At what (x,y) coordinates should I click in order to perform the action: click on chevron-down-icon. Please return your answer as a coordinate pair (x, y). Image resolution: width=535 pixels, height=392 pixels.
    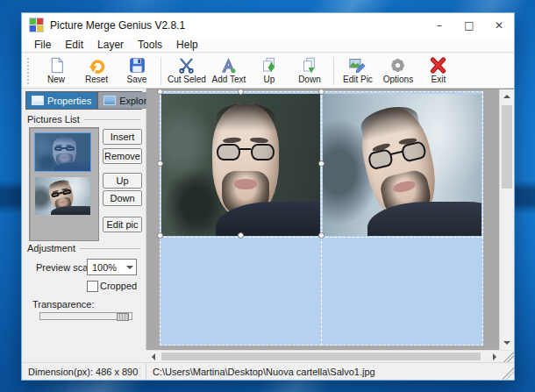
    Looking at the image, I should click on (130, 267).